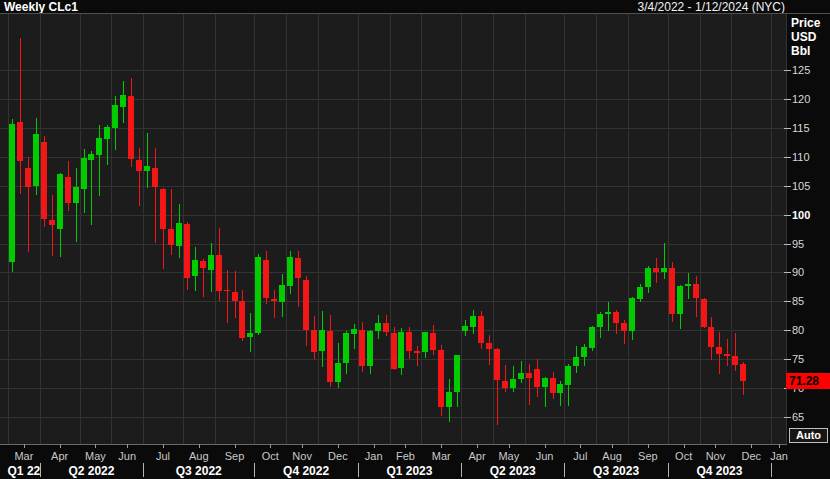 The height and width of the screenshot is (479, 830). What do you see at coordinates (306, 471) in the screenshot?
I see `x-axis-quarter-label: Q4 2022` at bounding box center [306, 471].